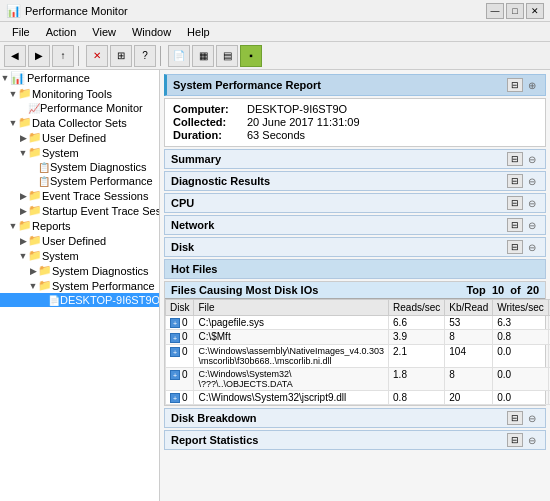 This screenshot has width=550, height=501. I want to click on col-reads: Reads/sec, so click(417, 308).